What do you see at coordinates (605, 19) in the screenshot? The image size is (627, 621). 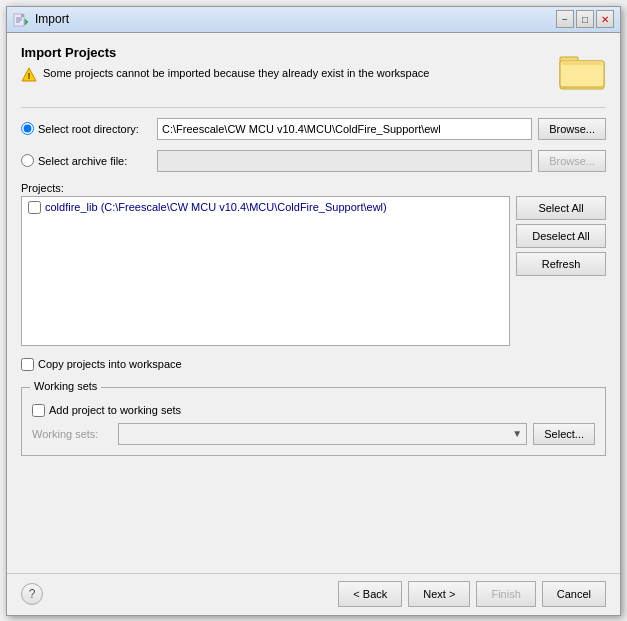 I see `close-button: ✕` at bounding box center [605, 19].